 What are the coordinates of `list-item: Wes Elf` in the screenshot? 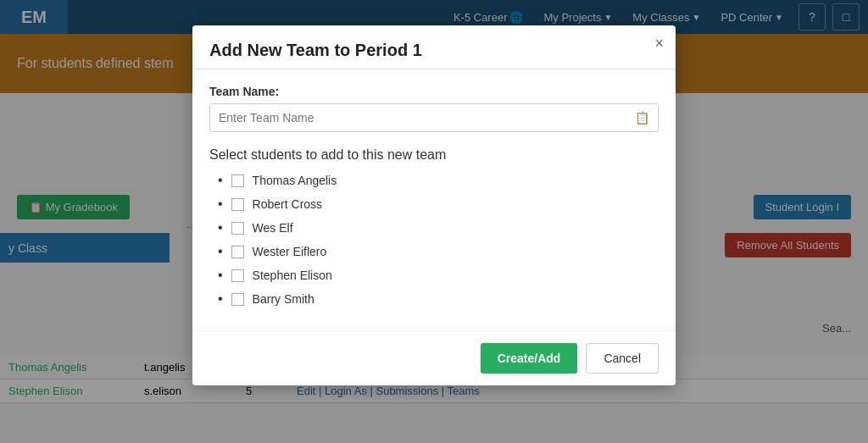 It's located at (438, 228).